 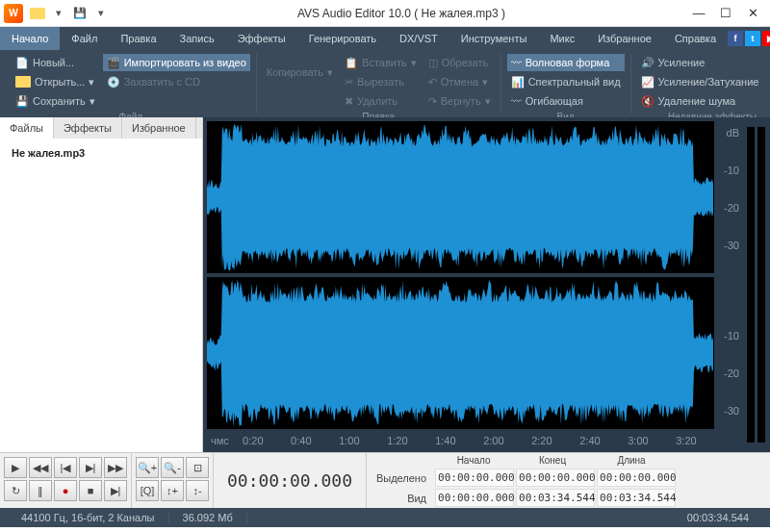 What do you see at coordinates (30, 38) in the screenshot?
I see `menu-home: Начало` at bounding box center [30, 38].